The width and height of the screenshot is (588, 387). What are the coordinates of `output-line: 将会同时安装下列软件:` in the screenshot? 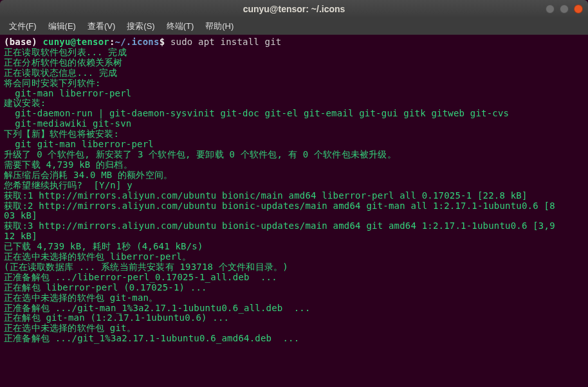 It's located at (294, 84).